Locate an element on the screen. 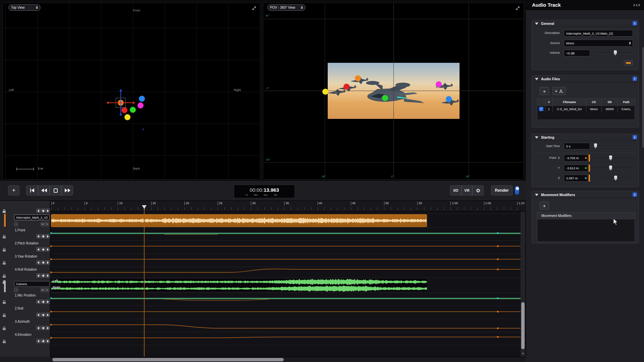  track-name-box: Interceptor_Mark_2_V2 is located at coordinates (32, 218).